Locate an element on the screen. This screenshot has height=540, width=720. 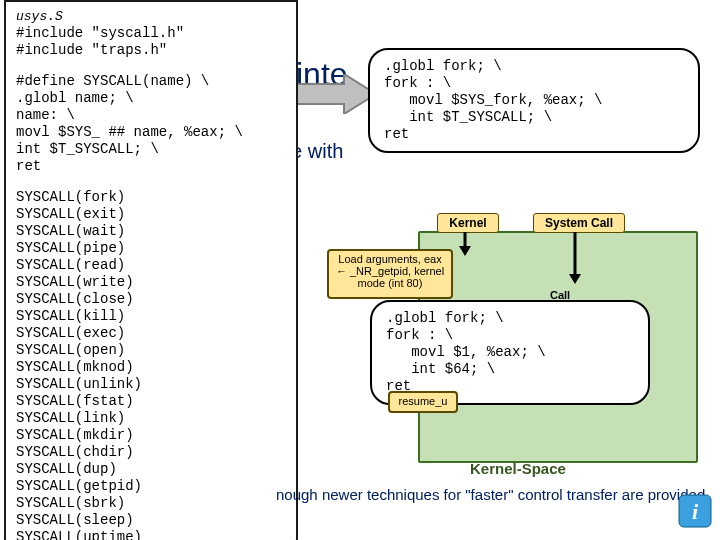
code-bottom: .globl fork; \ fork : \ movl $1, %eax; \… is located at coordinates (510, 352).